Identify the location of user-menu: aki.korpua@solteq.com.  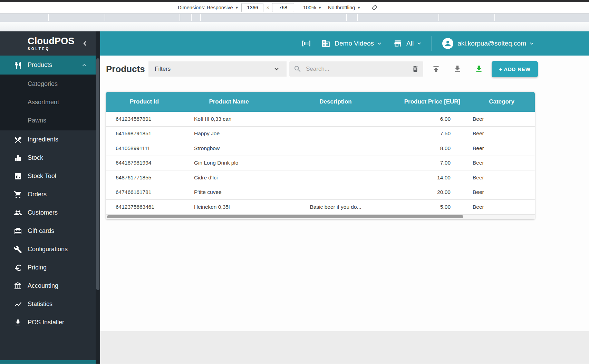
(489, 43).